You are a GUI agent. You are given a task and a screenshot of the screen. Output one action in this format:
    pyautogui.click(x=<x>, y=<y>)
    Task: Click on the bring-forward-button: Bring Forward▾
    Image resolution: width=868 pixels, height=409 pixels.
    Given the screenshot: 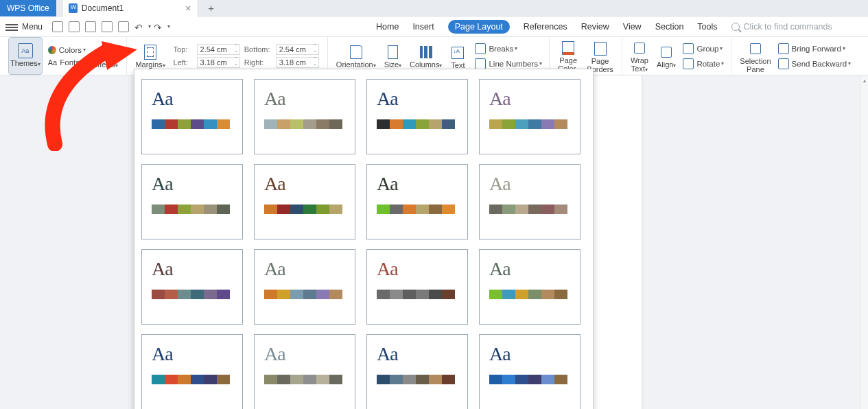 What is the action you would take?
    pyautogui.click(x=815, y=49)
    